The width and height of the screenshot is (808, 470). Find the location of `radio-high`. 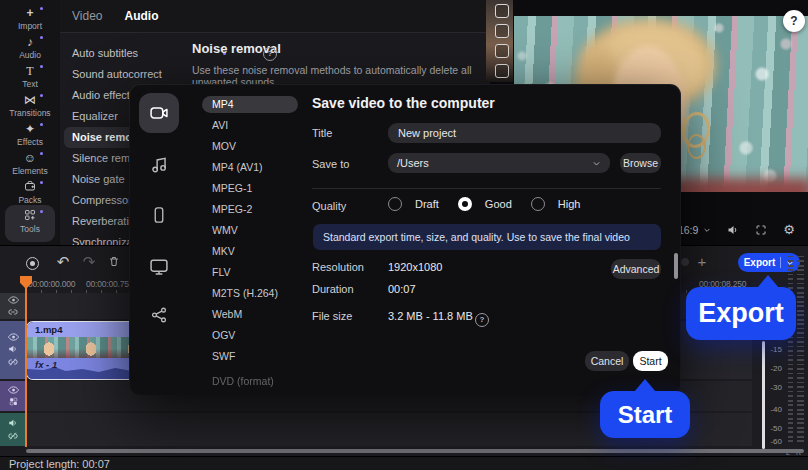

radio-high is located at coordinates (538, 204).